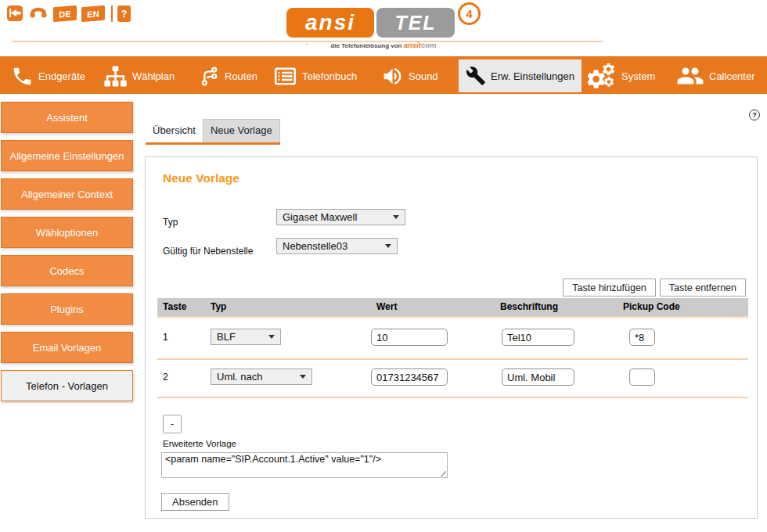  Describe the element at coordinates (476, 76) in the screenshot. I see `wrench-icon` at that location.